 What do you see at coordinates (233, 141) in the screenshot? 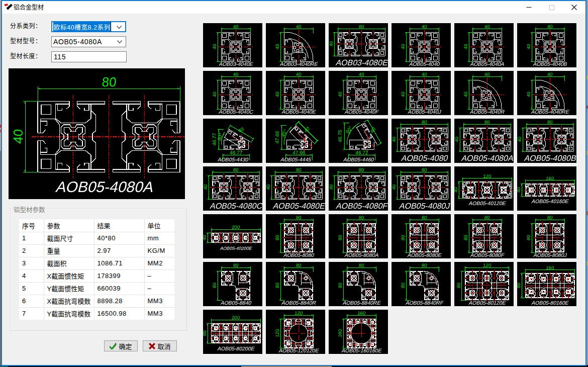
I see `profile-thumbnail: 46.7746.774030°AOB05-4430` at bounding box center [233, 141].